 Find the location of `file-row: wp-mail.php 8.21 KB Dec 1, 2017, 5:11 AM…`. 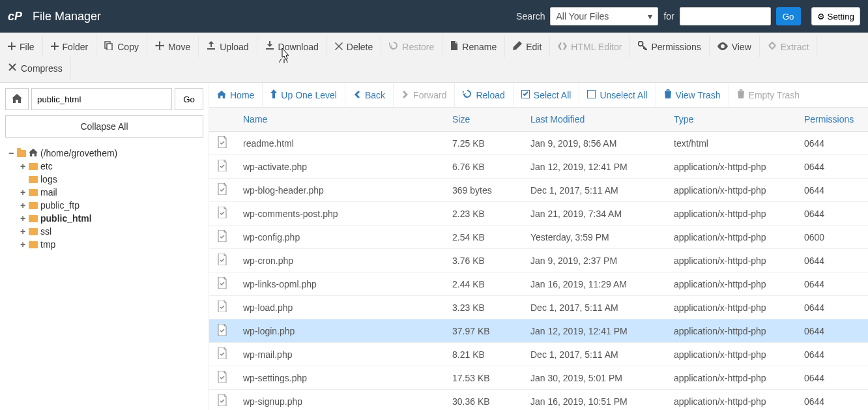

file-row: wp-mail.php 8.21 KB Dec 1, 2017, 5:11 AM… is located at coordinates (538, 355).